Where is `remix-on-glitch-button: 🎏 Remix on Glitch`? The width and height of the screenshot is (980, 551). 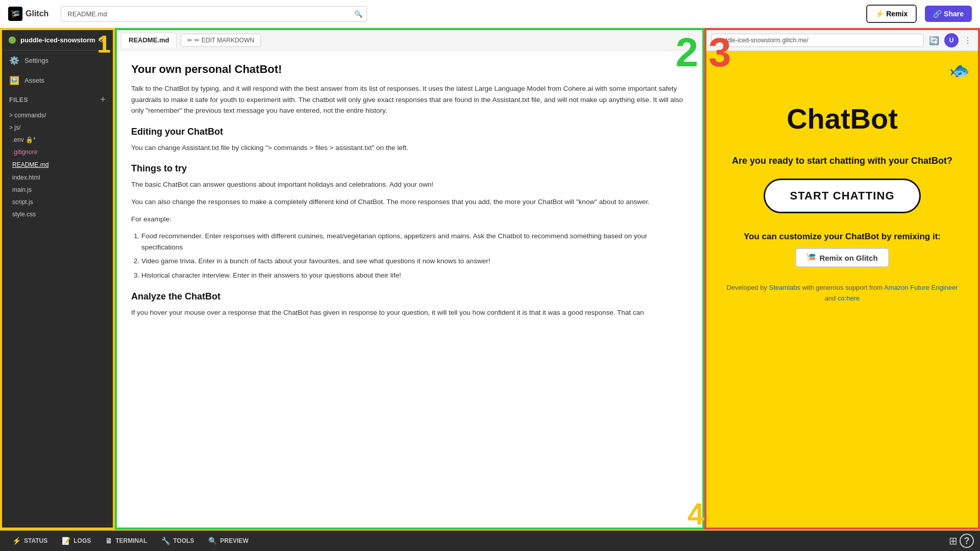 remix-on-glitch-button: 🎏 Remix on Glitch is located at coordinates (842, 258).